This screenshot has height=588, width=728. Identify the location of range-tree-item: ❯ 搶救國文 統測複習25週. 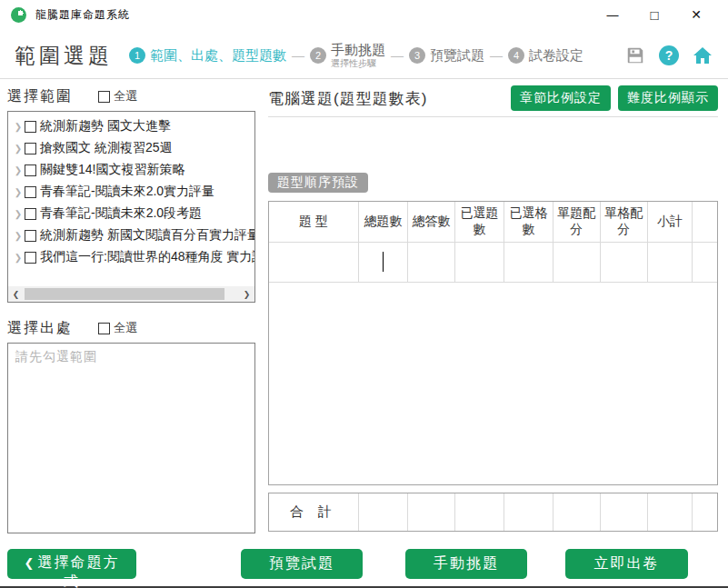
(133, 148).